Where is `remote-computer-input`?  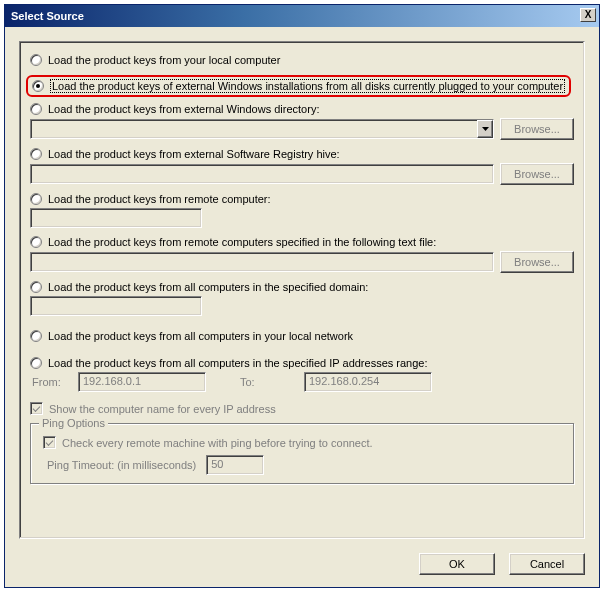
remote-computer-input is located at coordinates (116, 218).